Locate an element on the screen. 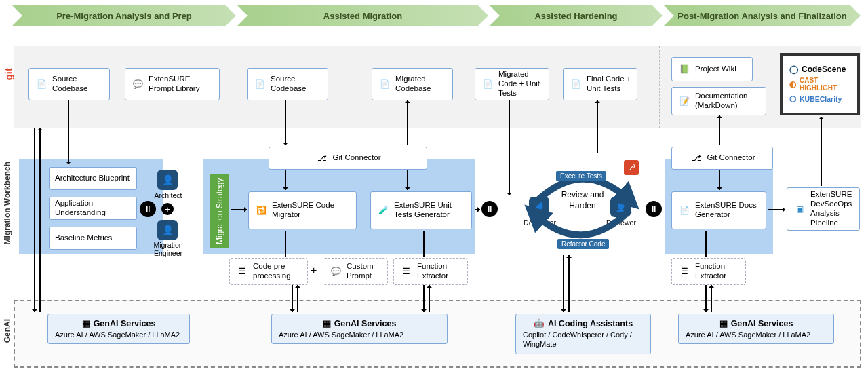 This screenshot has width=868, height=378. final-code-unit-tests: 📄 Final Code + Unit Tests is located at coordinates (600, 84).